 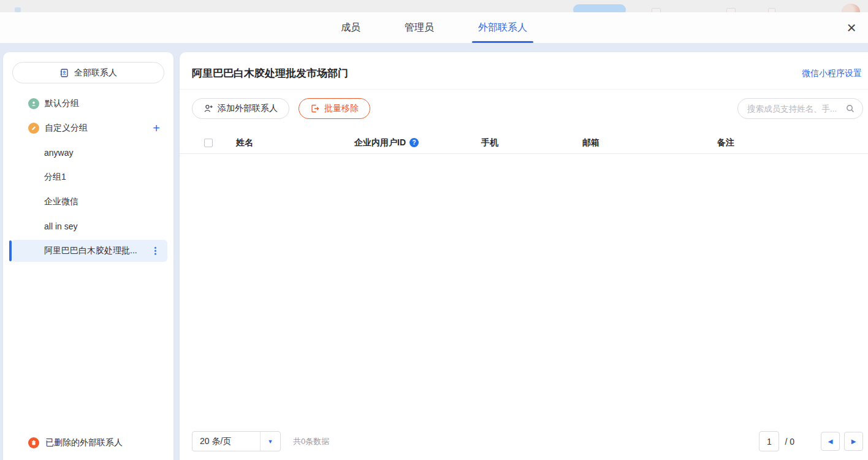 What do you see at coordinates (434, 28) in the screenshot?
I see `modal-header: 成员 管理员 外部联系人 ×` at bounding box center [434, 28].